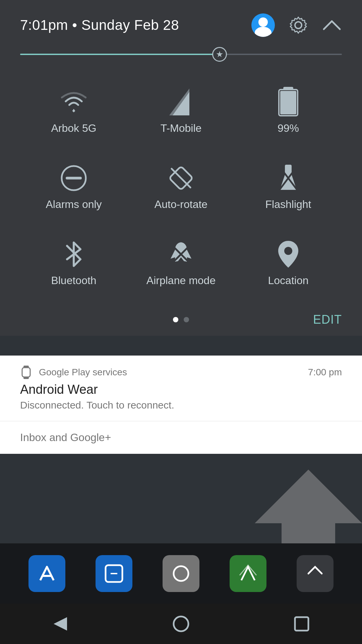 The width and height of the screenshot is (362, 644). I want to click on gear-icon, so click(298, 25).